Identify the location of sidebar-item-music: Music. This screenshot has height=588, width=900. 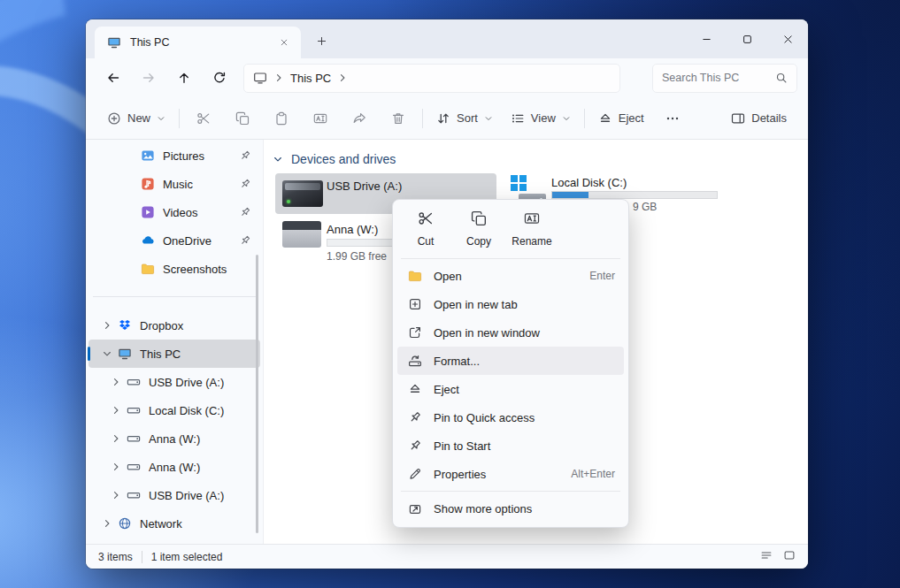
(174, 184).